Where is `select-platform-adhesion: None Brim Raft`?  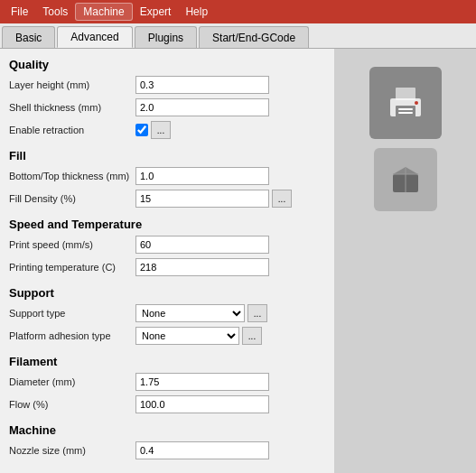
select-platform-adhesion: None Brim Raft is located at coordinates (188, 336).